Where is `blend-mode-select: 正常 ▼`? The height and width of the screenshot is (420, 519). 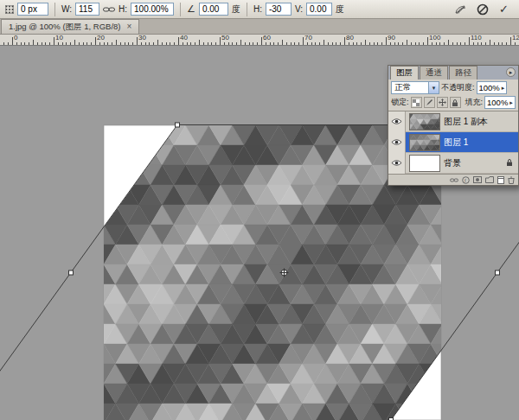 blend-mode-select: 正常 ▼ is located at coordinates (415, 88).